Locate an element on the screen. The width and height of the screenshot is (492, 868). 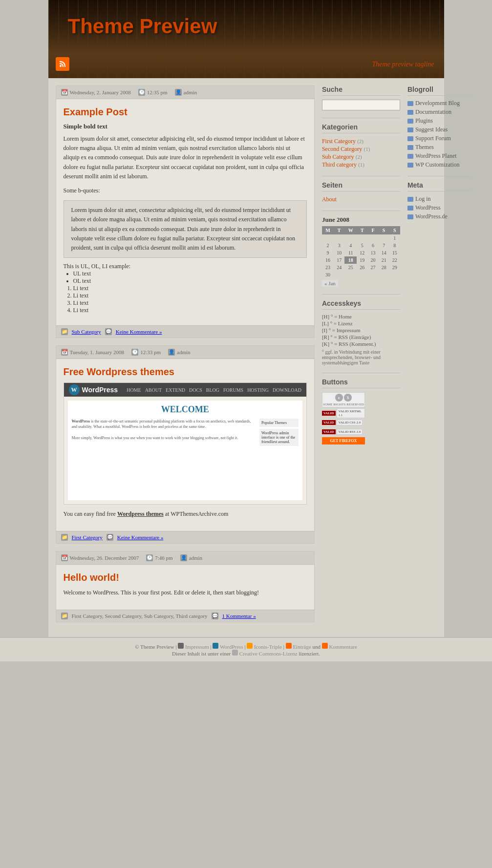
blogroll-link-themes: Themes is located at coordinates (425, 148).